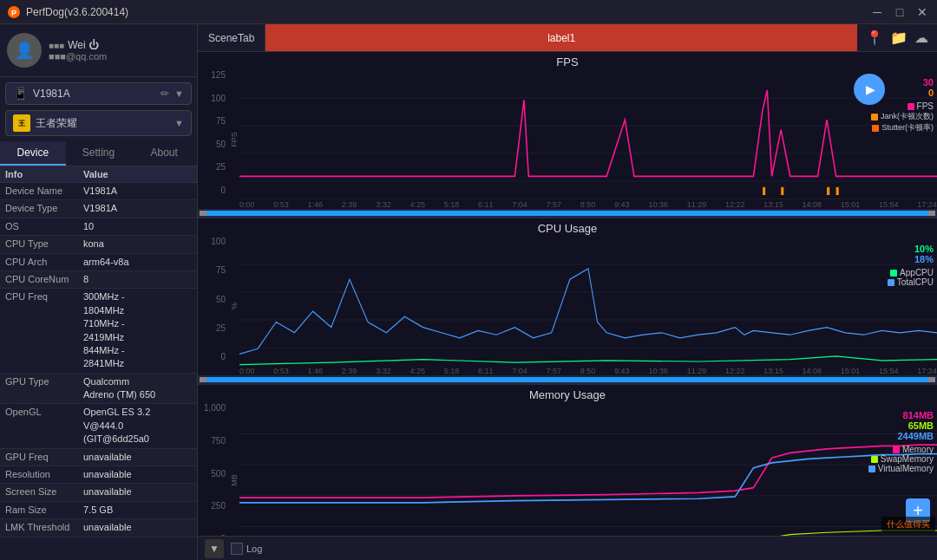 The width and height of the screenshot is (937, 560). I want to click on swap-val: 65MB, so click(921, 426).